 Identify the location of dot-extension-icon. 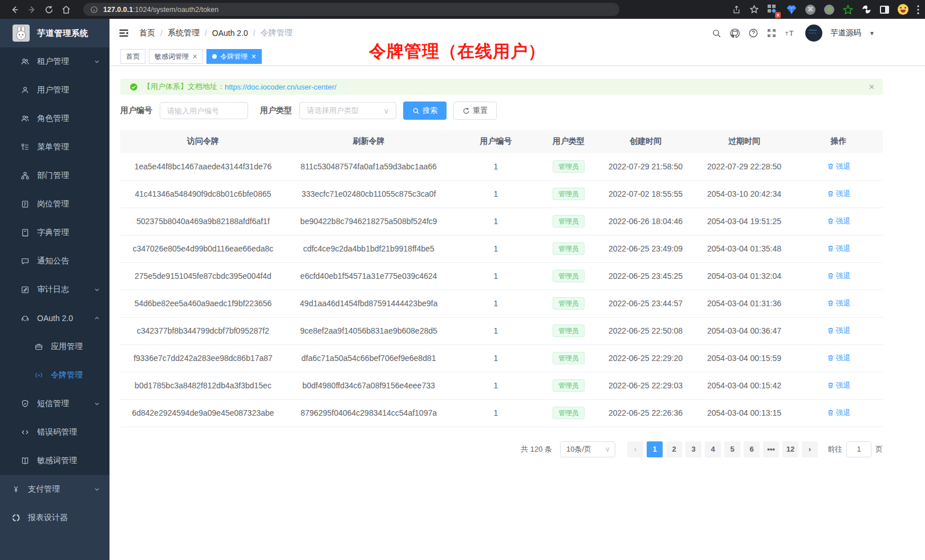
(829, 10).